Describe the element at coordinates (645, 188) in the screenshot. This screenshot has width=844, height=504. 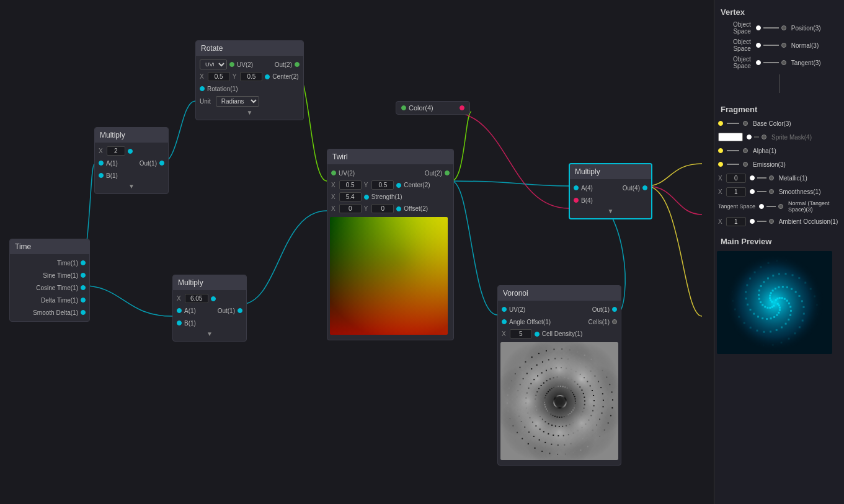
I see `multiply3-out-dot` at that location.